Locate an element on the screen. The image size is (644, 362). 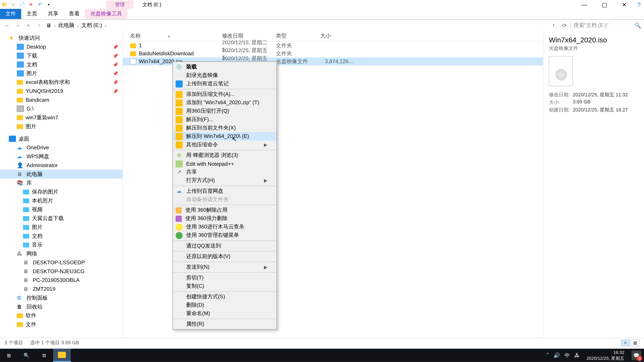
col-name: 名称▲ is located at coordinates (176, 36).